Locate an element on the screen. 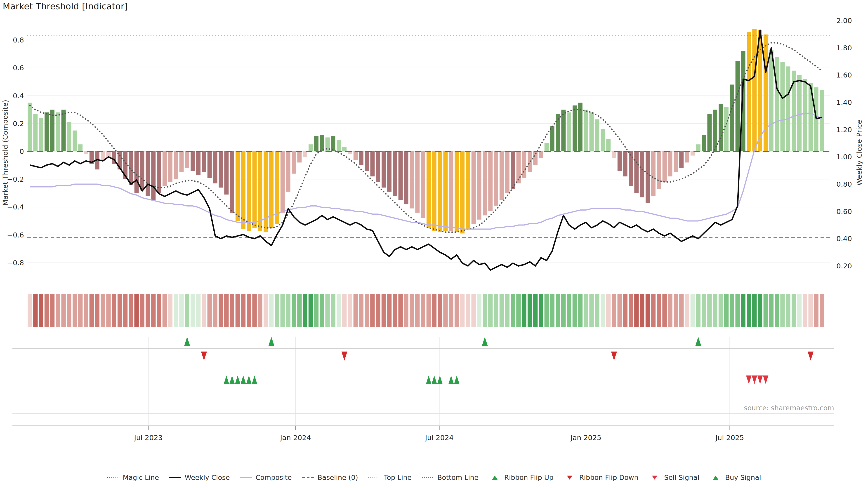  legend-label: Bottom Line is located at coordinates (458, 478).